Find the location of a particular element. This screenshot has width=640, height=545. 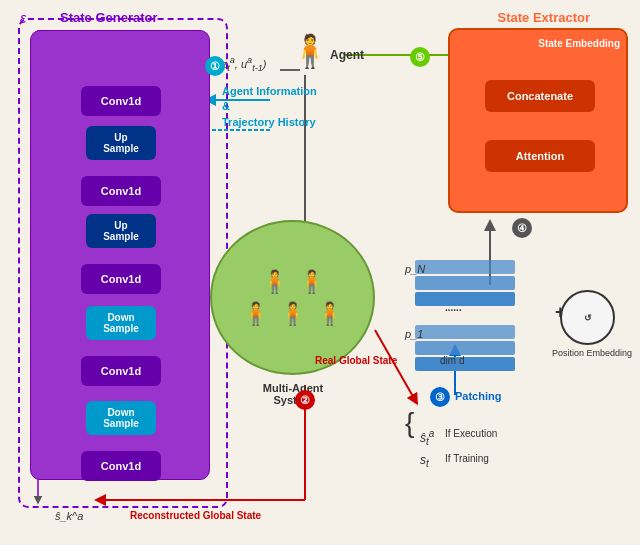

state-extractor-label: State Extractor is located at coordinates (544, 18).